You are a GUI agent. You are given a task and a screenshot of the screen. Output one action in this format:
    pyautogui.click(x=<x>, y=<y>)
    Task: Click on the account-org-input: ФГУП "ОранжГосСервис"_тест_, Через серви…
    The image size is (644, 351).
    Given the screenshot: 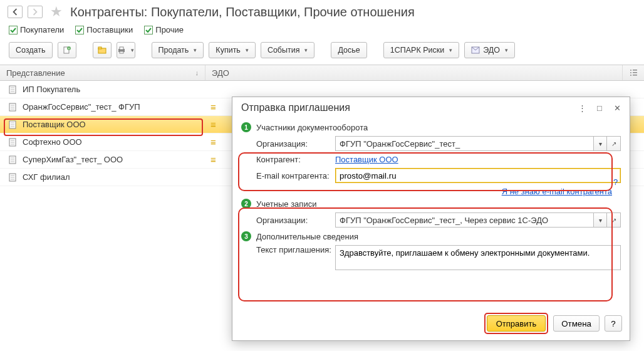 What is the action you would take?
    pyautogui.click(x=464, y=220)
    